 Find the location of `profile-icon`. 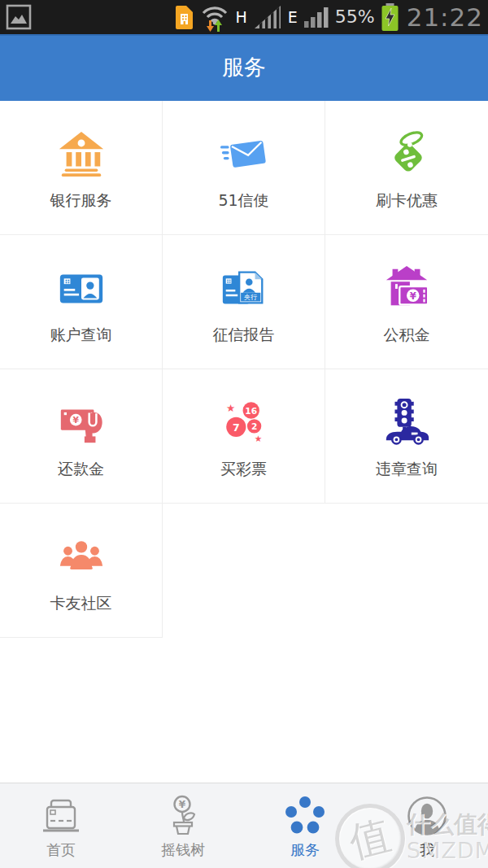

profile-icon is located at coordinates (427, 816).